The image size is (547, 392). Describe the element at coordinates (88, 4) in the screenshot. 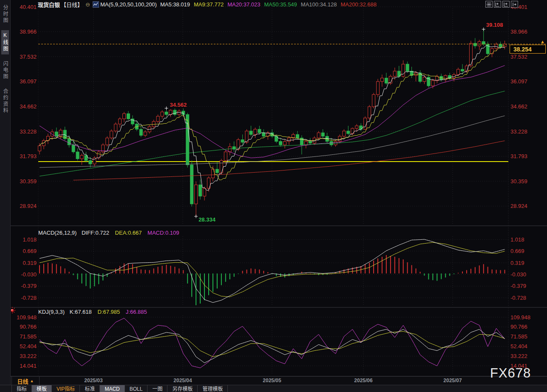

I see `collapse-icon: ⊖` at that location.